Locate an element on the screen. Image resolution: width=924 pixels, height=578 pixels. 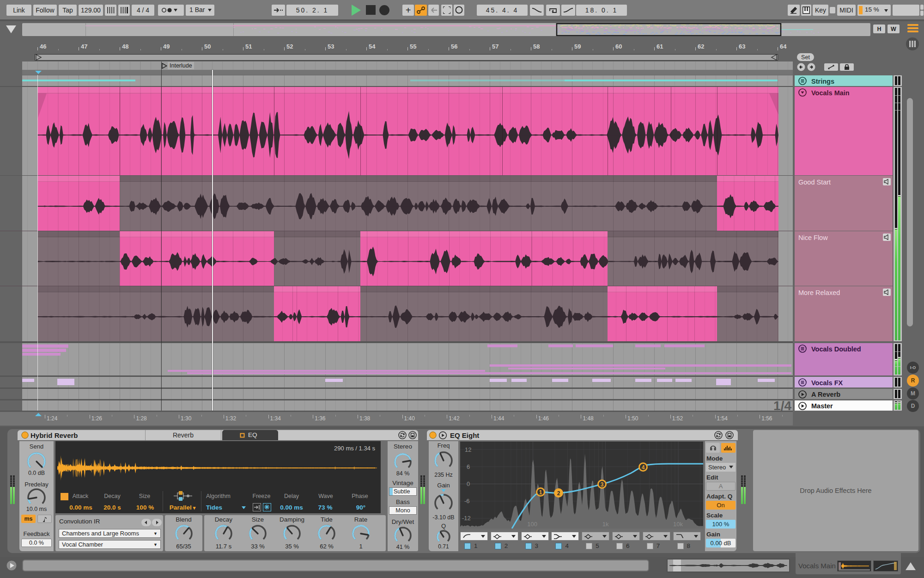
routing-value: Parallel ▾ is located at coordinates (182, 508).